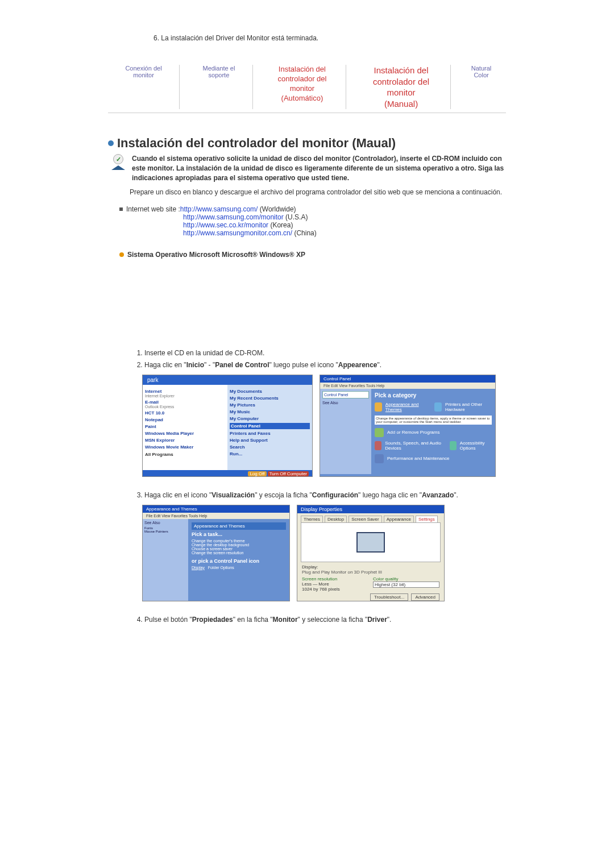 The width and height of the screenshot is (614, 868). Describe the element at coordinates (219, 209) in the screenshot. I see `link-worldwide: http://www.samsung.com/` at that location.